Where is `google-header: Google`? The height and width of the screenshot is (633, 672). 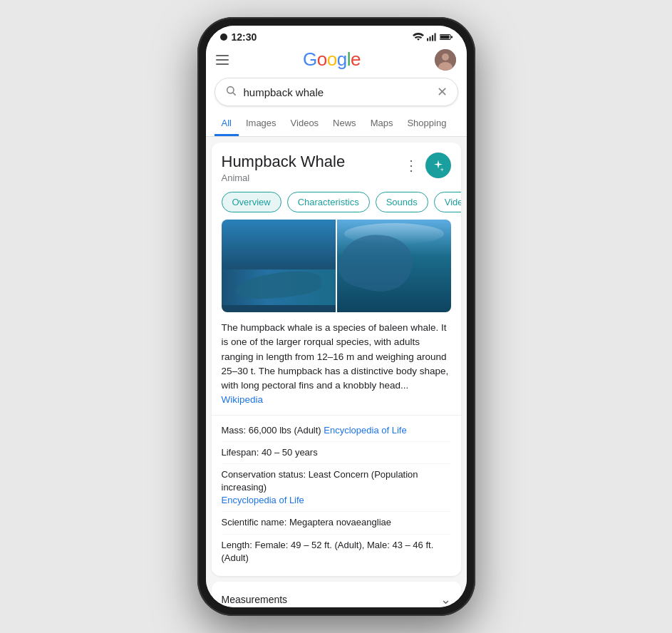
google-header: Google is located at coordinates (336, 60).